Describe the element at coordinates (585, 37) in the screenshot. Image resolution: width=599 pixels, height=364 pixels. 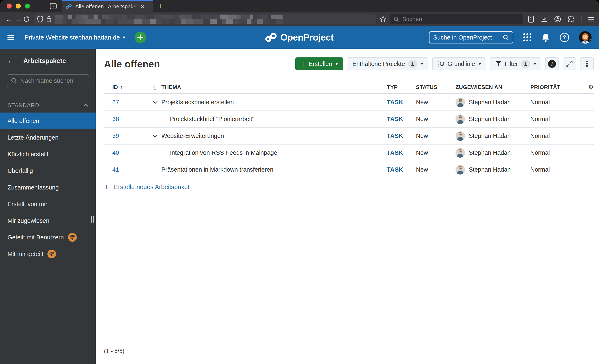
I see `user-avatar: ⚙` at that location.